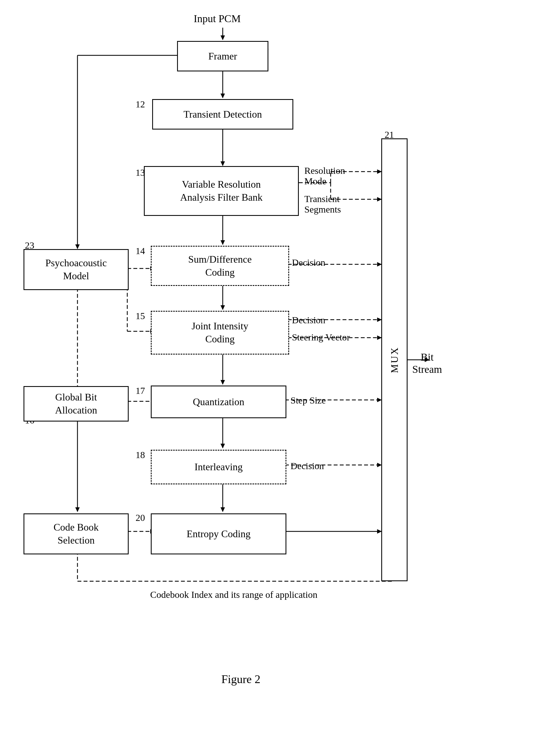 Image resolution: width=560 pixels, height=734 pixels. I want to click on label-14: 14, so click(140, 251).